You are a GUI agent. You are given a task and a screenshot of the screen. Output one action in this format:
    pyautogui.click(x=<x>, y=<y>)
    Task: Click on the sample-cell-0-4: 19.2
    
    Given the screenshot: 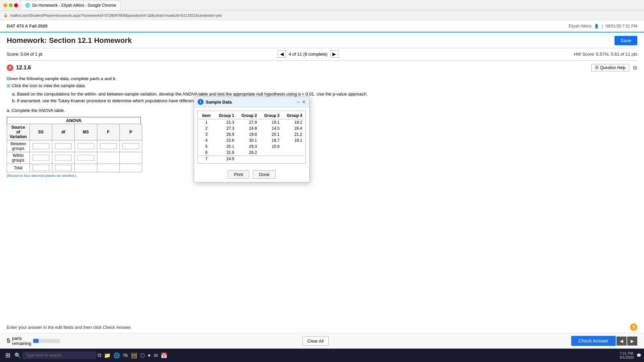 What is the action you would take?
    pyautogui.click(x=293, y=123)
    